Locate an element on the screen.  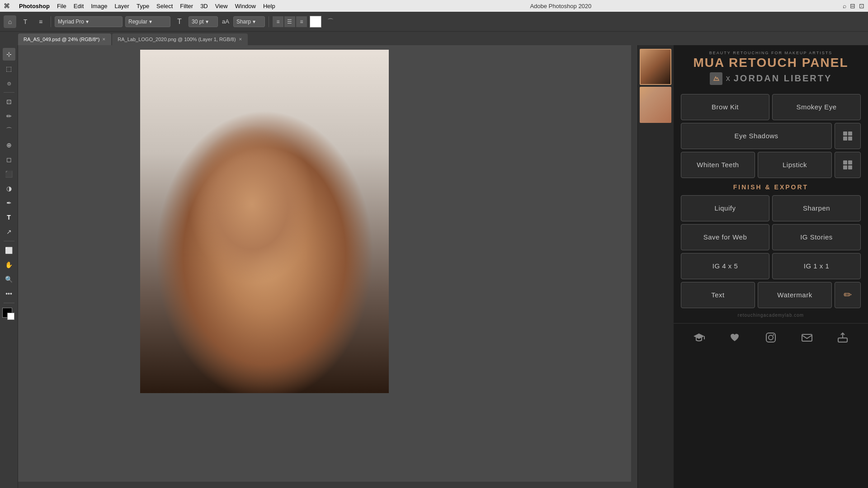
font-size-input: 30 pt ▾ is located at coordinates (203, 22).